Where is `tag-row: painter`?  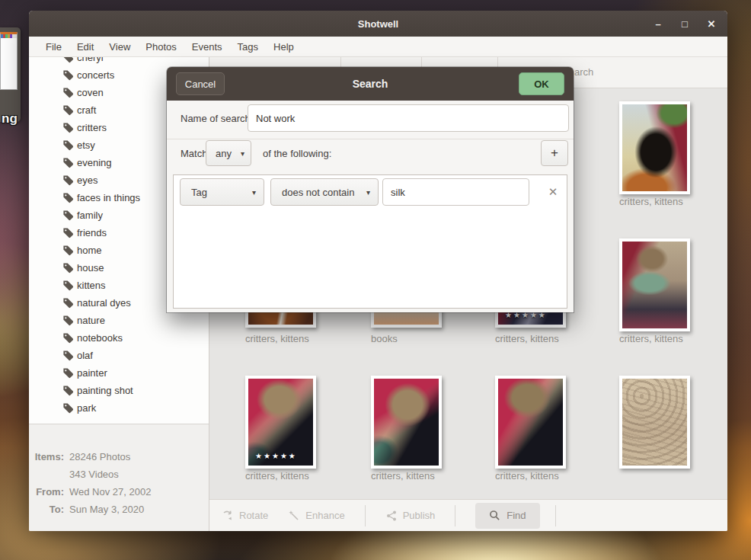 tag-row: painter is located at coordinates (119, 373).